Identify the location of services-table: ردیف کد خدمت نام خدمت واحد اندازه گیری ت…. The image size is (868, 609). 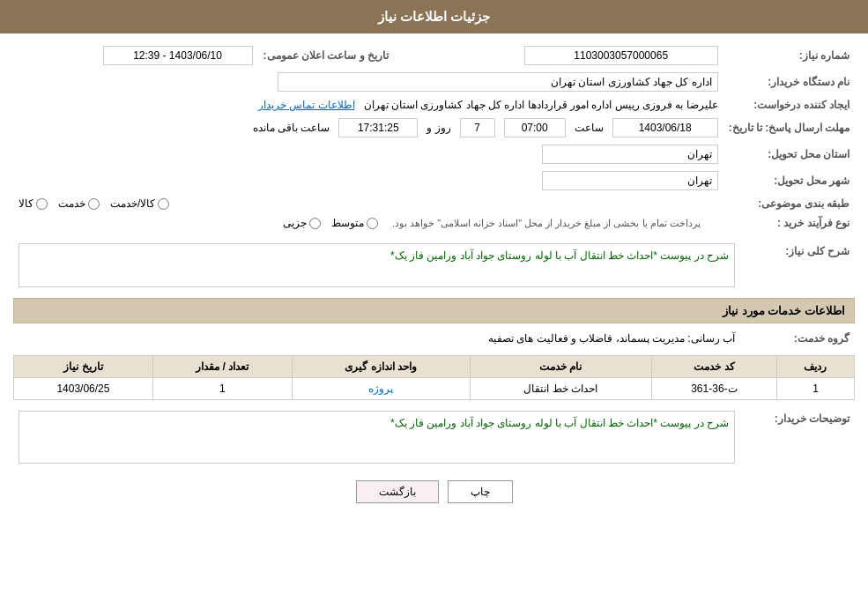
(434, 377).